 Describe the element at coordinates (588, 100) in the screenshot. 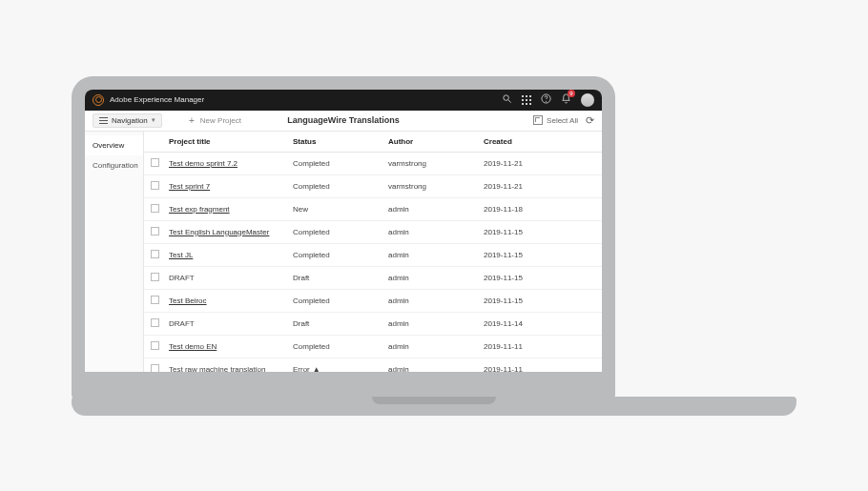

I see `user-avatar` at that location.